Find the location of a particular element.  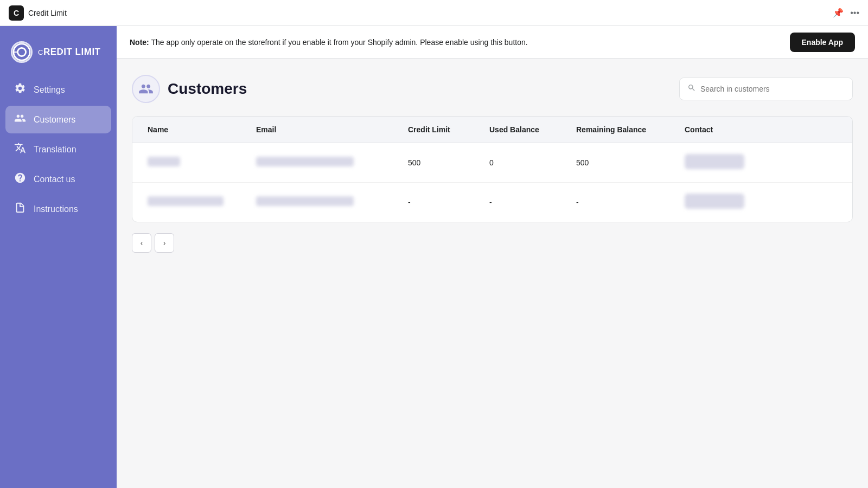

logo-icon is located at coordinates (22, 52).